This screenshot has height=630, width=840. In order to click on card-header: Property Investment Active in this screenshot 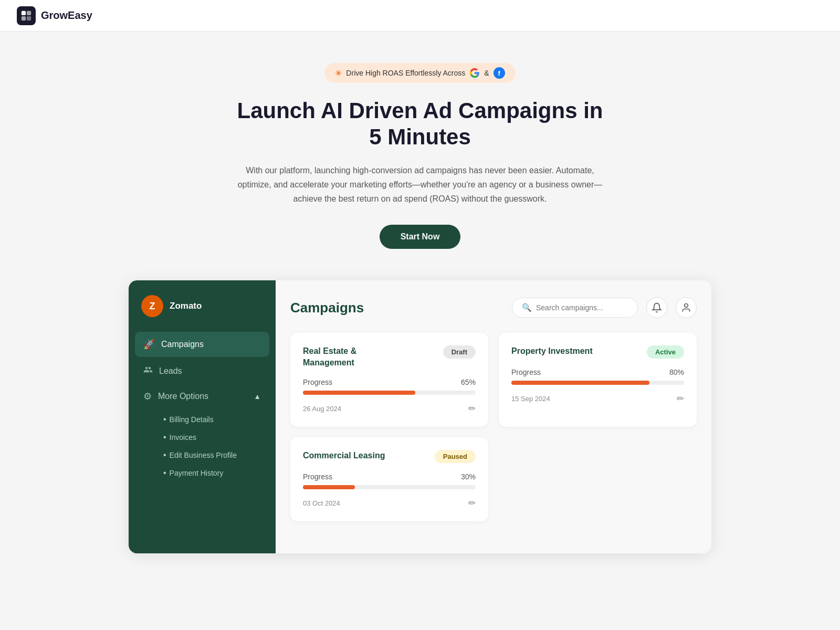, I will do `click(597, 352)`.